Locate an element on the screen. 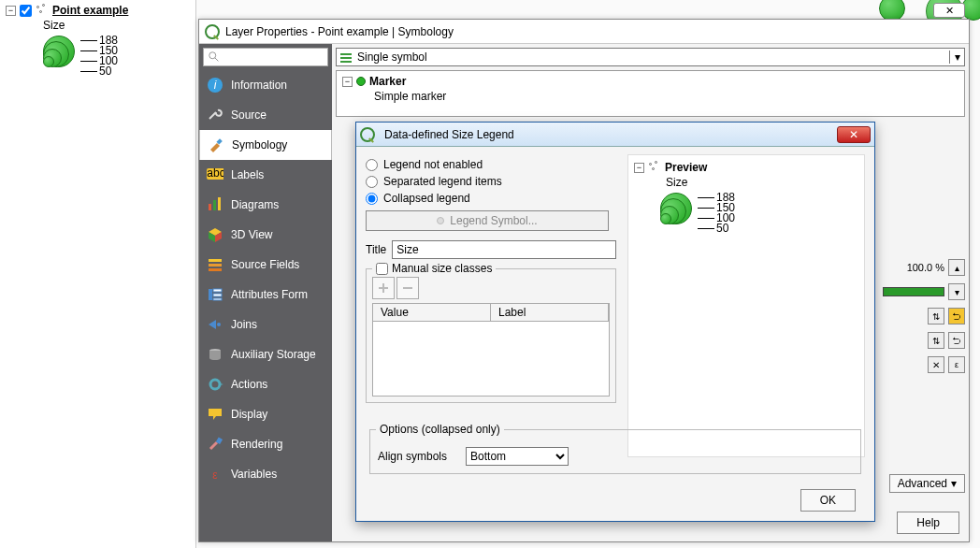 This screenshot has height=548, width=980. tooltip-icon is located at coordinates (215, 414).